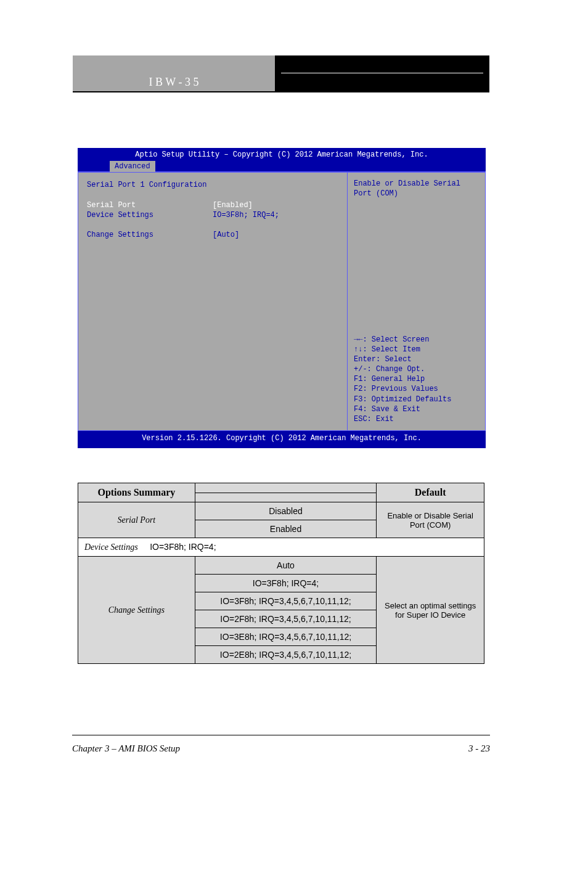  Describe the element at coordinates (150, 235) in the screenshot. I see `label-change-settings: Change Settings` at that location.